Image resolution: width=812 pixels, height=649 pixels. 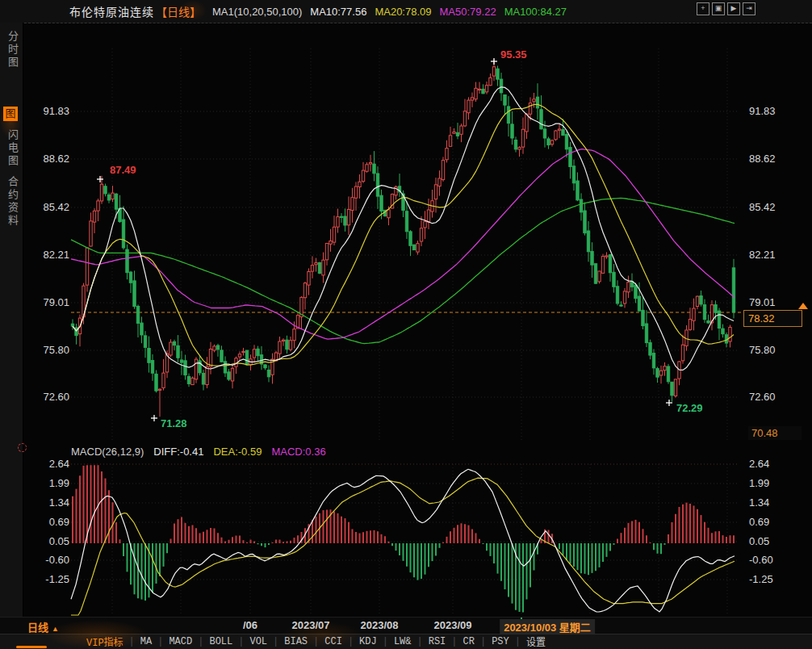 What do you see at coordinates (123, 170) in the screenshot?
I see `svg-text: 87.49` at bounding box center [123, 170].